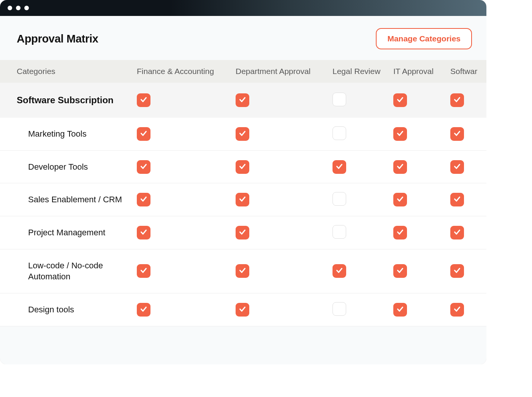 The height and width of the screenshot is (397, 532). What do you see at coordinates (468, 71) in the screenshot?
I see `col-header-software: Softwar` at bounding box center [468, 71].